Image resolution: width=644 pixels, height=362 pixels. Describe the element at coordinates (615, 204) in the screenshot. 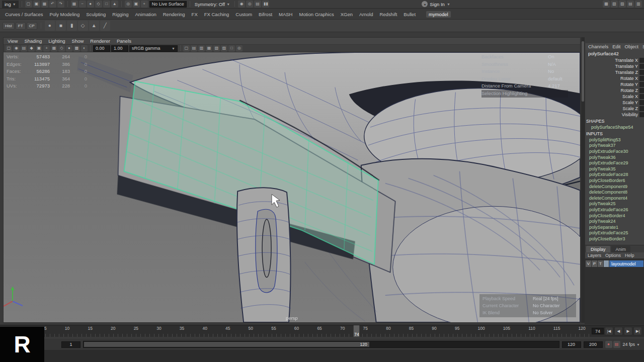

I see `input-node-item: polyTweak25` at that location.